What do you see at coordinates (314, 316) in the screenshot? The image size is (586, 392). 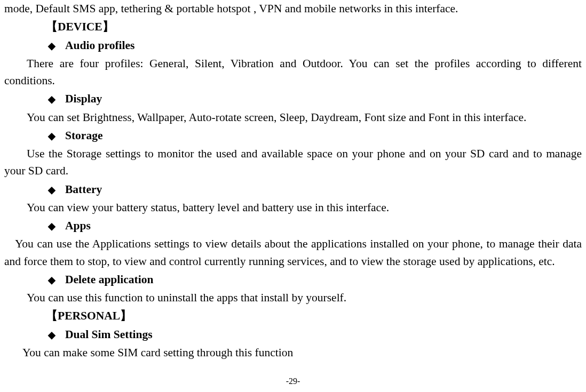 I see `personal-section-header: 【PERSONAL】` at bounding box center [314, 316].